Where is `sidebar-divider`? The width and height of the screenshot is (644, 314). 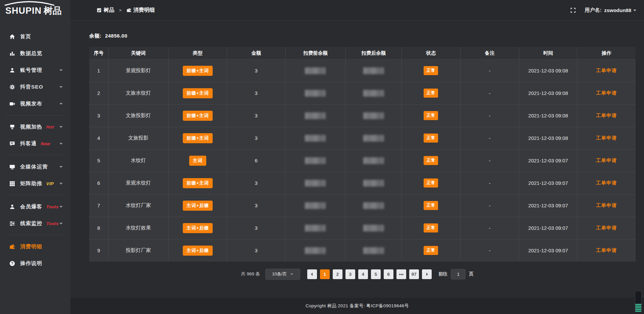 sidebar-divider is located at coordinates (35, 235).